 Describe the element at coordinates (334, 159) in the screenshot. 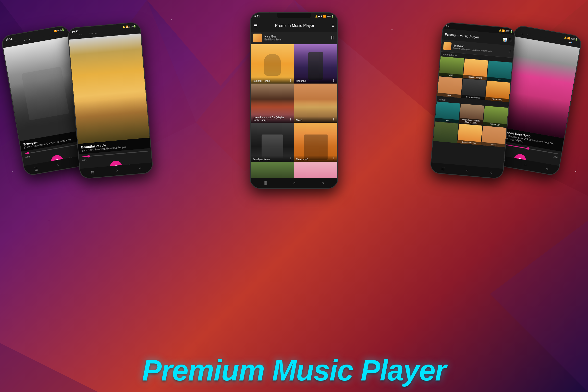

I see `album-more-icon-thanks: ⋮` at that location.